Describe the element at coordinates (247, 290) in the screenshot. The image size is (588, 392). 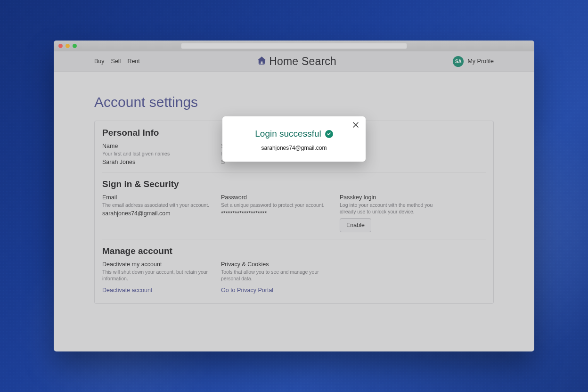
I see `privacy-portal-link: Go to Privacy Portal` at that location.